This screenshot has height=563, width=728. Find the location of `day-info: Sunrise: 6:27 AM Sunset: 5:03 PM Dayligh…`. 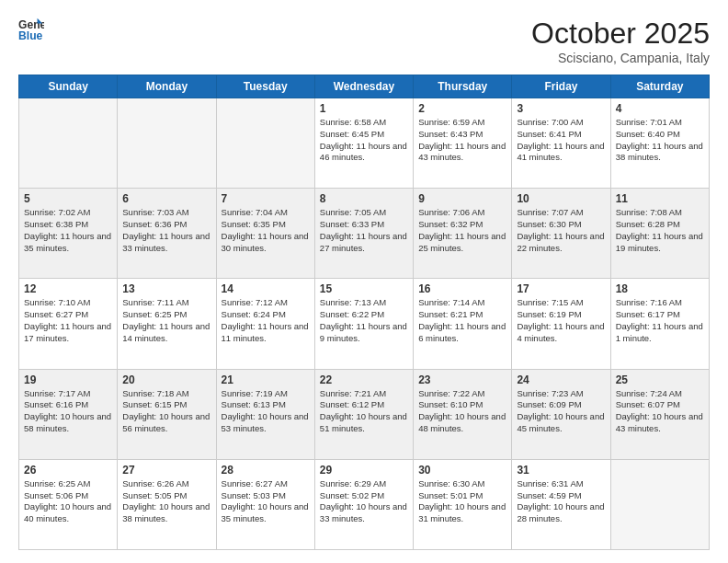

day-info: Sunrise: 6:27 AM Sunset: 5:03 PM Dayligh… is located at coordinates (266, 502).